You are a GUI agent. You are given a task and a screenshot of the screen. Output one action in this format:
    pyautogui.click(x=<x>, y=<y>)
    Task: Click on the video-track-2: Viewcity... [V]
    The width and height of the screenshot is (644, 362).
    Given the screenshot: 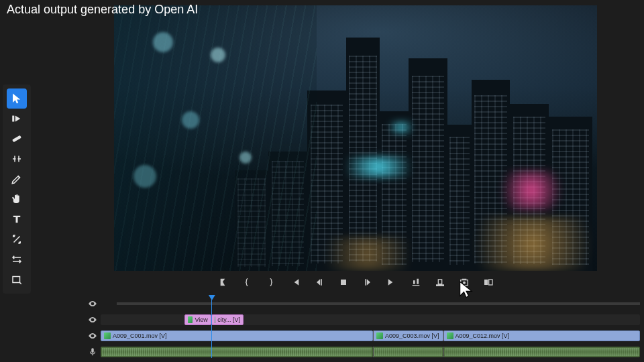 What is the action you would take?
    pyautogui.click(x=370, y=320)
    